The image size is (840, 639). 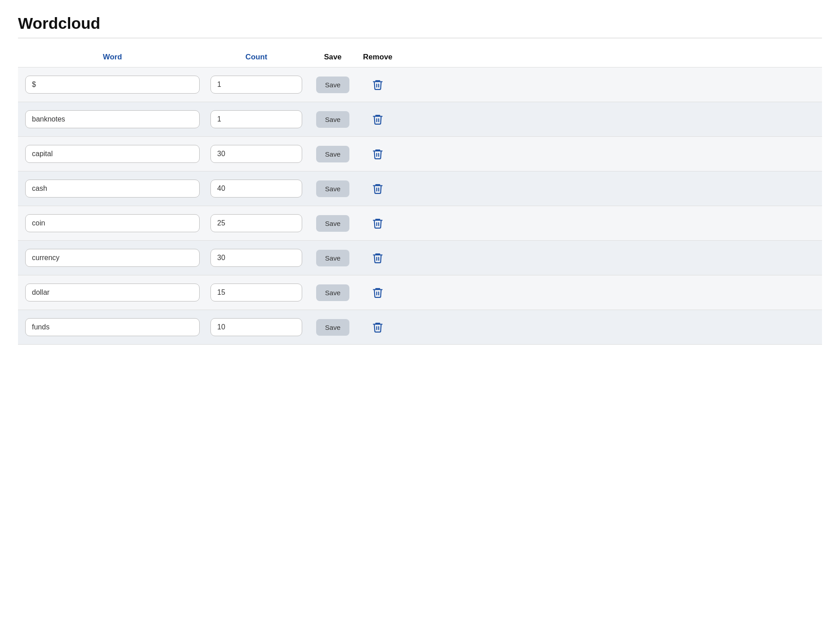 I want to click on save-button-5: Save, so click(x=333, y=258).